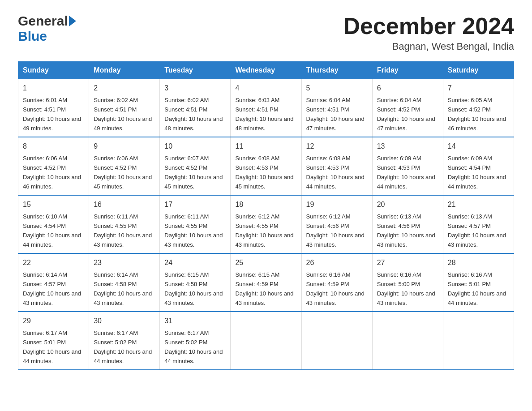 Image resolution: width=532 pixels, height=411 pixels. I want to click on day-number: 1, so click(54, 88).